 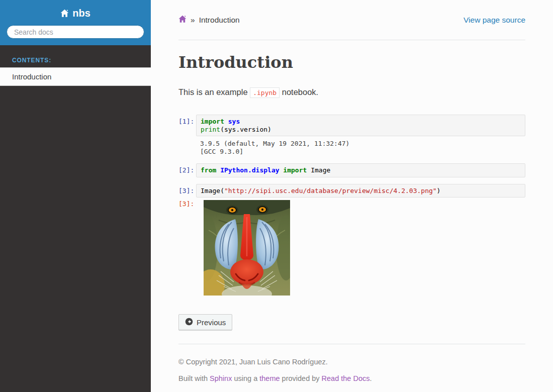 I want to click on cell-3-input-prompt: [3]:, so click(x=187, y=189).